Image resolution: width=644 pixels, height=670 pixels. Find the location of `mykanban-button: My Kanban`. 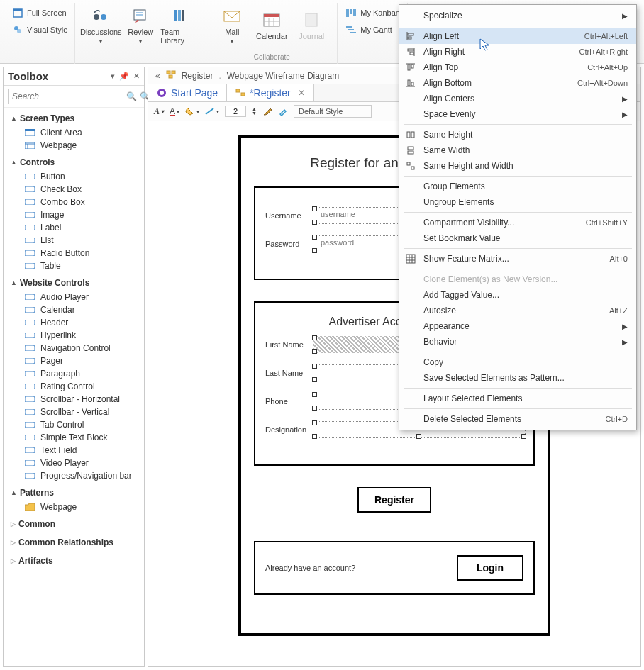

mykanban-button: My Kanban is located at coordinates (372, 13).